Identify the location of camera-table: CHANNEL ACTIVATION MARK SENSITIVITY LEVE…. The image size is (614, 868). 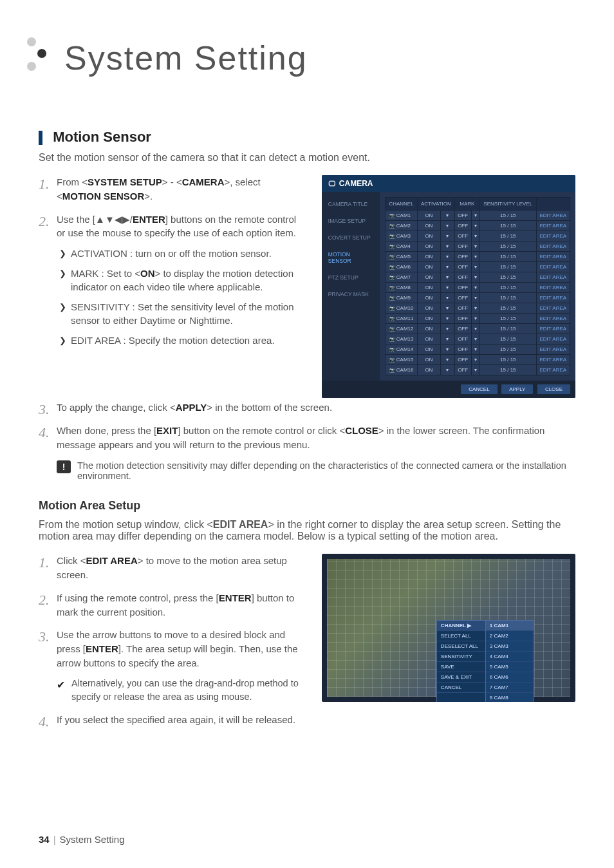
(478, 286).